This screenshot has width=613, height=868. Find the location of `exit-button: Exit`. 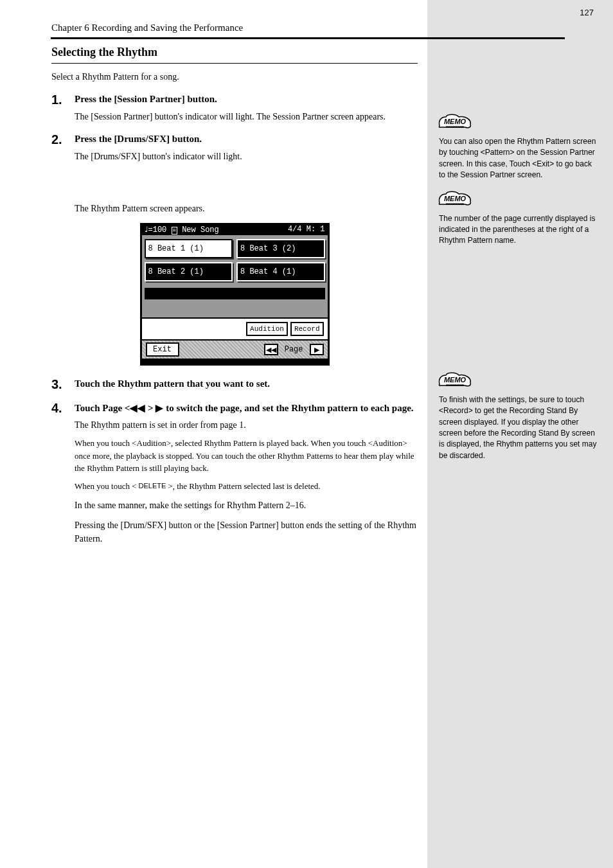

exit-button: Exit is located at coordinates (163, 350).